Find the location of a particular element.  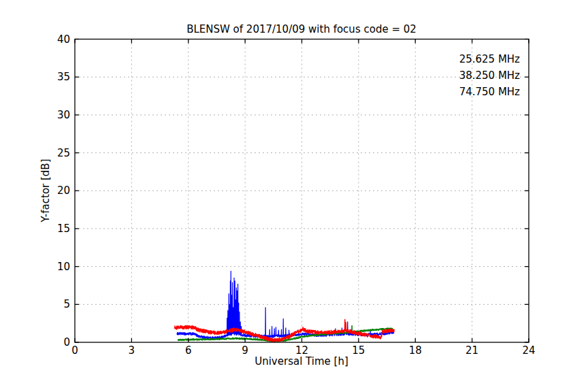

y-tick-label: 5 is located at coordinates (67, 304).